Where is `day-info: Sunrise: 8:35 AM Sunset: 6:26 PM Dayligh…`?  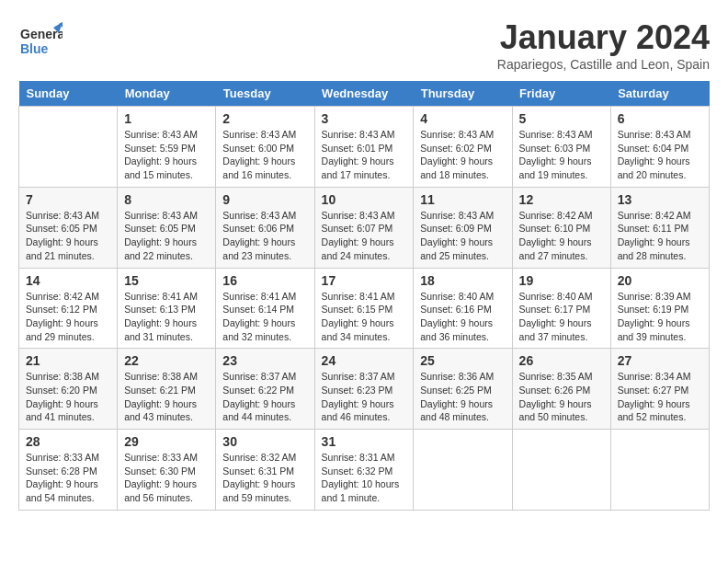
day-info: Sunrise: 8:35 AM Sunset: 6:26 PM Dayligh… is located at coordinates (562, 397).